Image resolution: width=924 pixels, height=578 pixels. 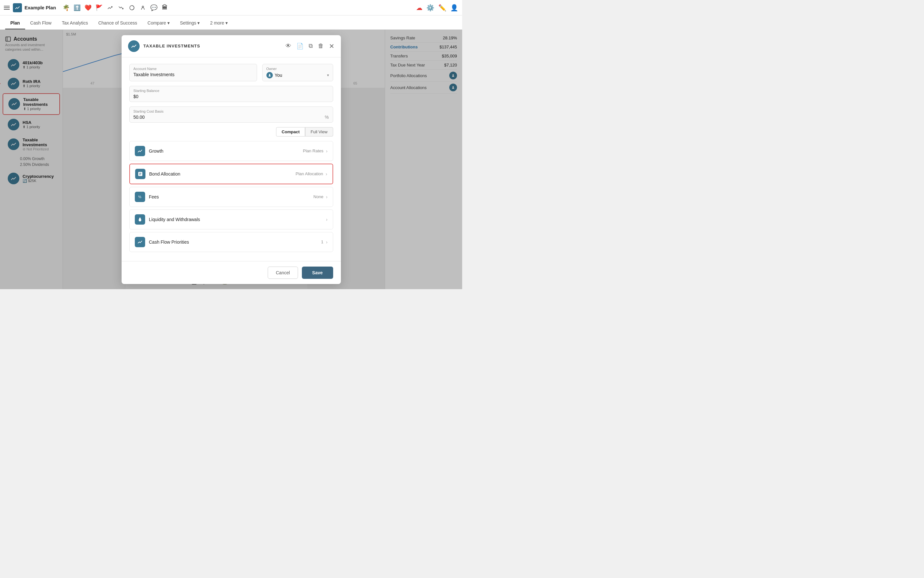 I want to click on nav-icon-3: 🚩, so click(x=99, y=8).